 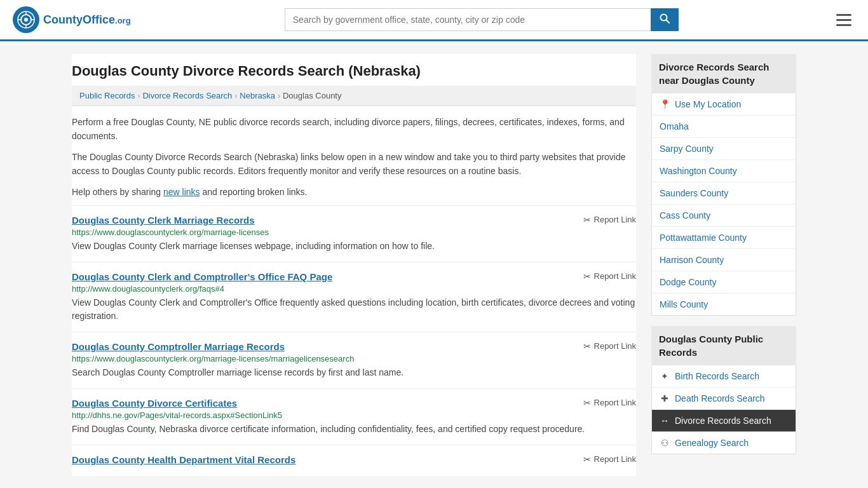 I want to click on result-desc-1: View Douglas County Clerk and Comptrolle…, so click(x=354, y=309).